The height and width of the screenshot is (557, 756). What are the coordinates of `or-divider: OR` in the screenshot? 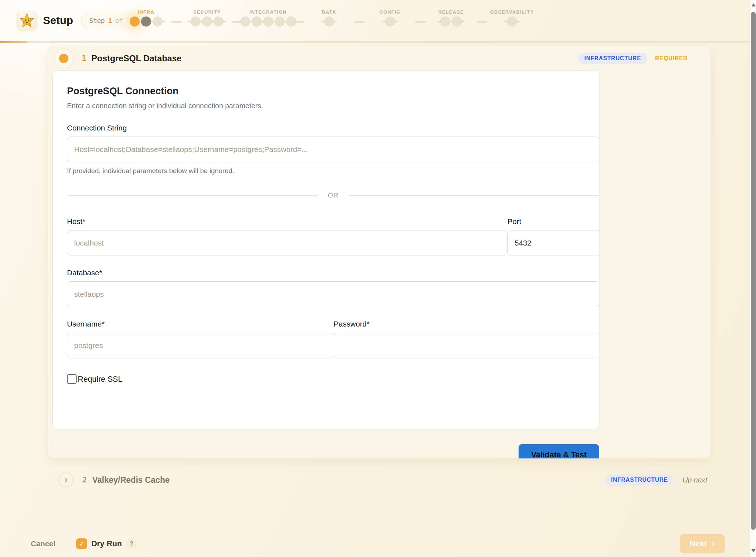 It's located at (333, 195).